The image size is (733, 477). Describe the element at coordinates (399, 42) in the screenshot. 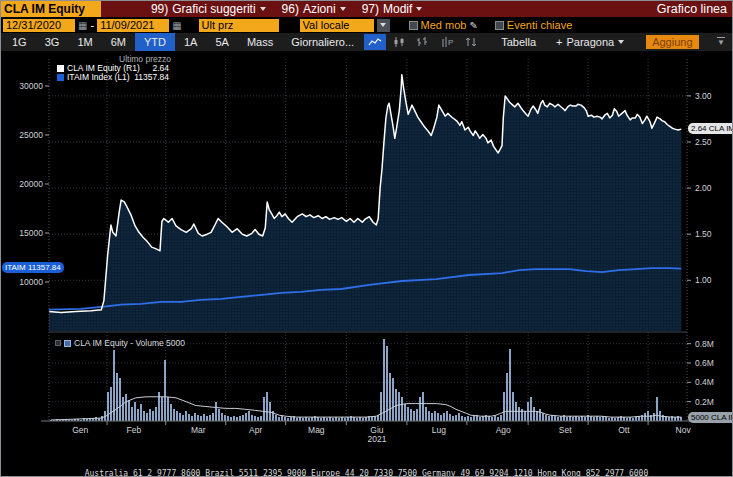

I see `candlestick-chart-icon` at that location.